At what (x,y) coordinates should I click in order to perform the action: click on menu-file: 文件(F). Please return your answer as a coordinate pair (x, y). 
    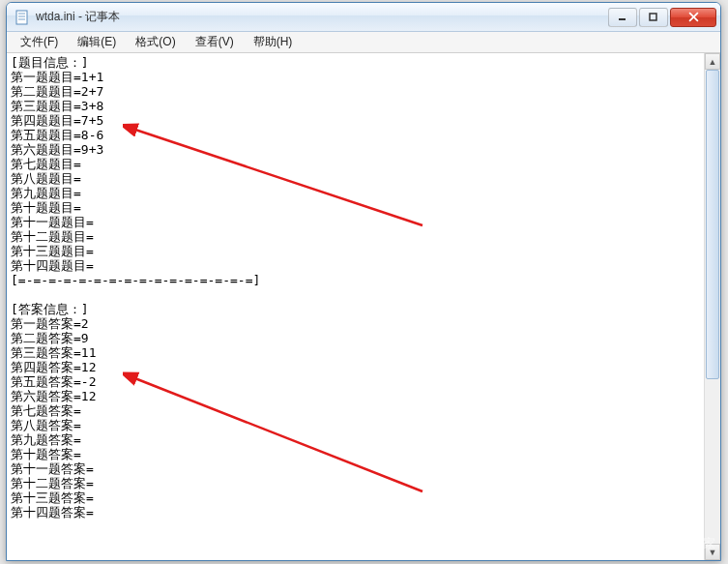
    Looking at the image, I should click on (39, 43).